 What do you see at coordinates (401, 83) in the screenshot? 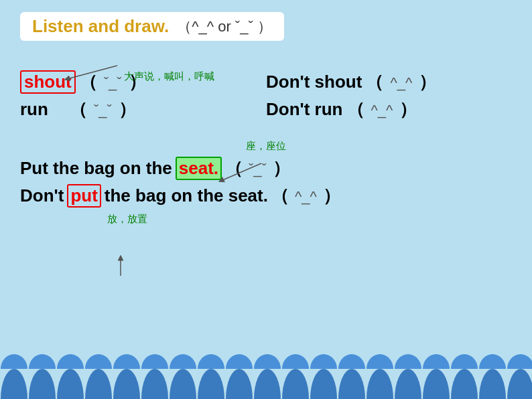
I see `face-happy-1: ^_^` at bounding box center [401, 83].